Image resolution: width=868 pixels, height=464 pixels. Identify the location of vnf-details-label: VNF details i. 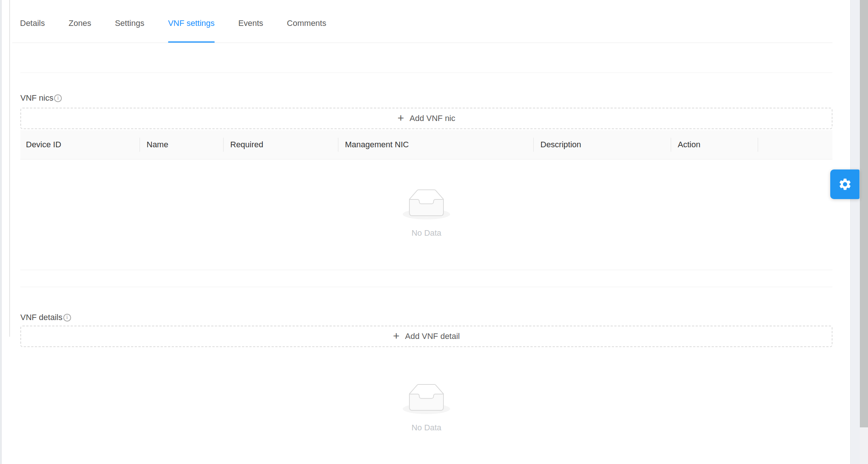
(426, 317).